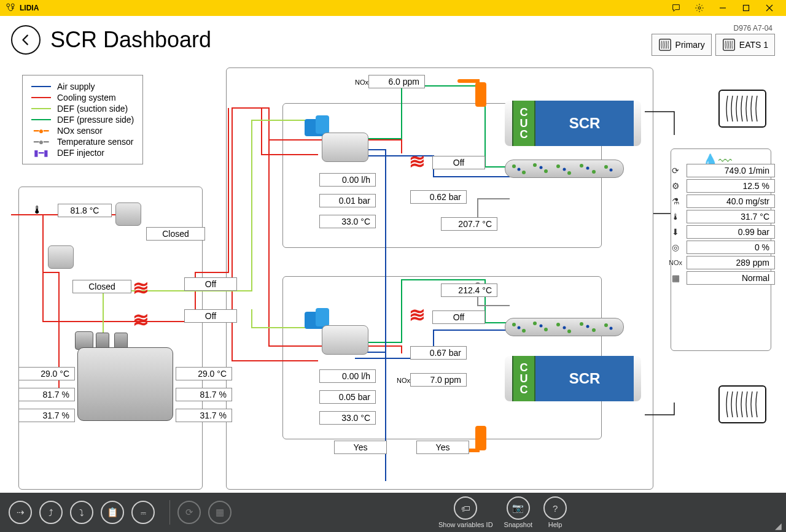 This screenshot has height=532, width=786. Describe the element at coordinates (92, 109) in the screenshot. I see `legend-def-suction: DEF (suction side)` at that location.